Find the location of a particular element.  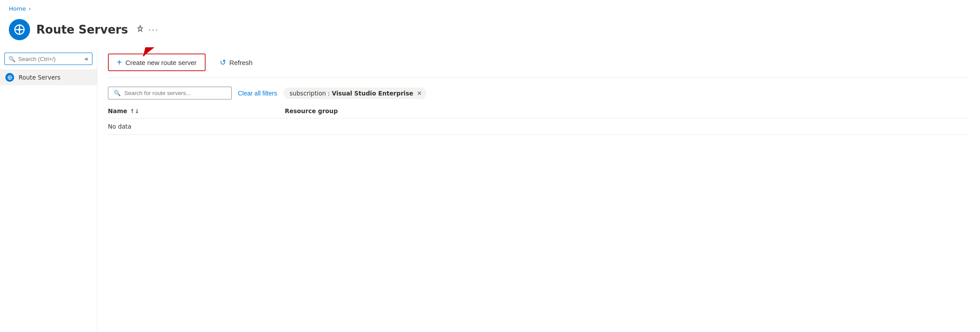

sidebar: 🔍 « Route Servers is located at coordinates (49, 189).